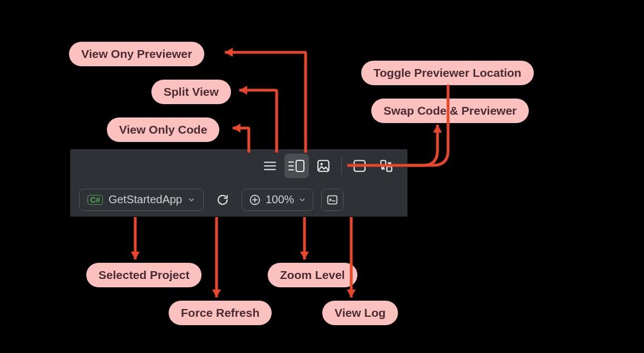 Image resolution: width=644 pixels, height=353 pixels. What do you see at coordinates (239, 199) in the screenshot?
I see `bottom-row: C# GetStartedApp 100%` at bounding box center [239, 199].